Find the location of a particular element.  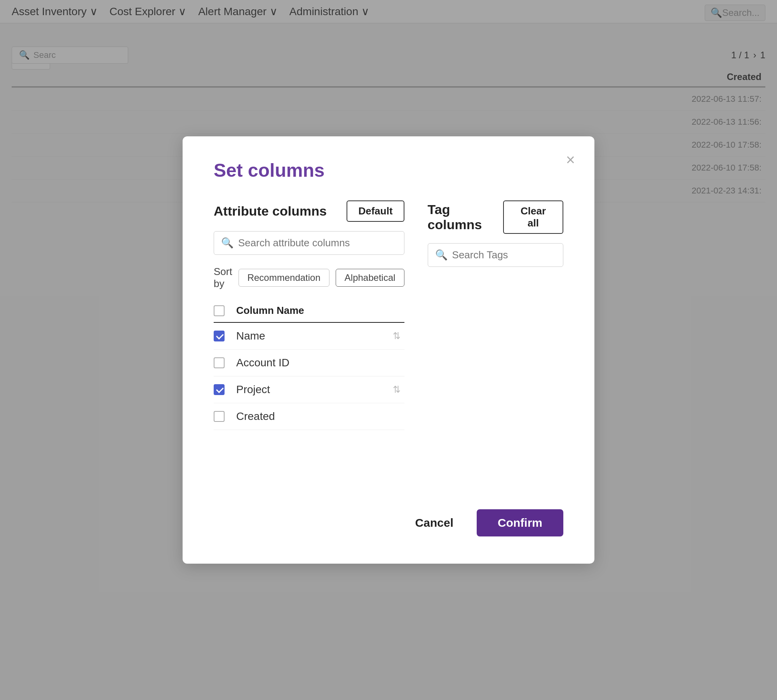

project-drag-handle: ⇅ is located at coordinates (399, 390).